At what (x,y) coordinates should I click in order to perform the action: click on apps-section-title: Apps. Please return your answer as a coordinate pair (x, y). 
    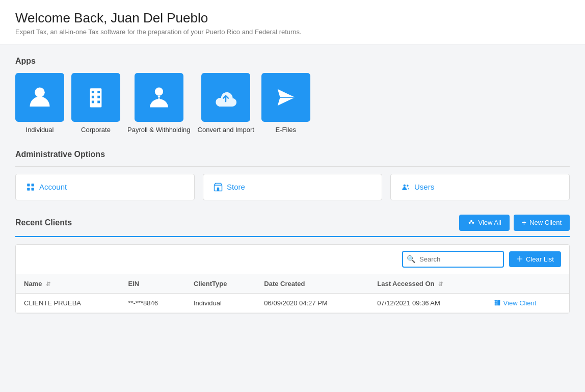
    Looking at the image, I should click on (292, 61).